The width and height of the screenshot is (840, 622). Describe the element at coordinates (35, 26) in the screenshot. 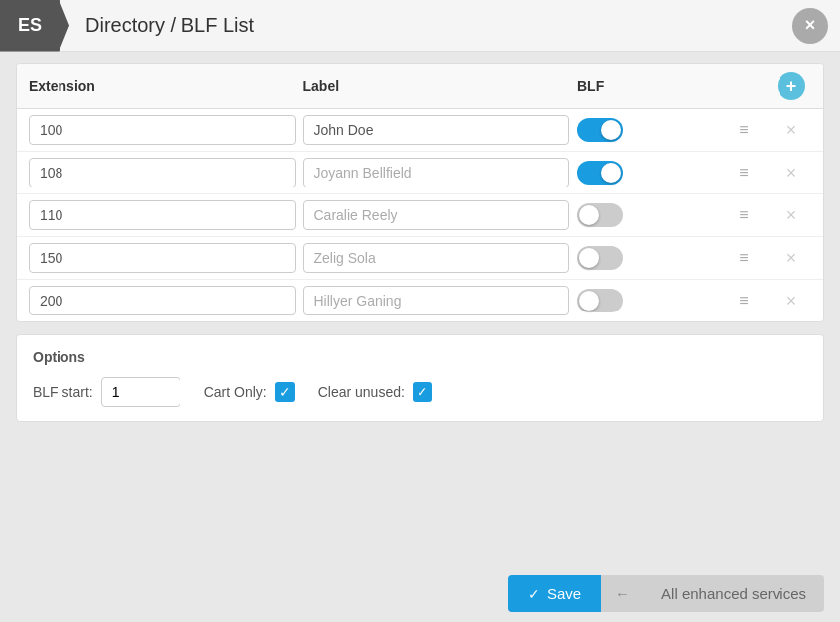

I see `header-badge: ES` at that location.